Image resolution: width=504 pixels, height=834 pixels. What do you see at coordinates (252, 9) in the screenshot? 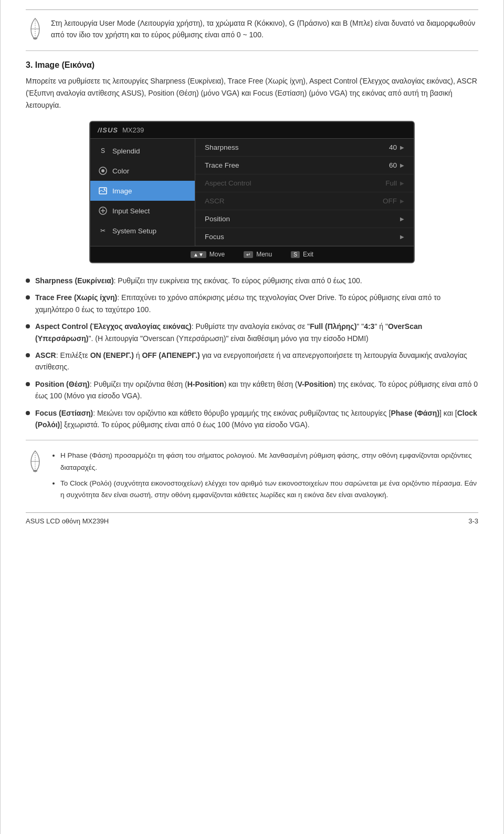
I see `top-rule` at bounding box center [252, 9].